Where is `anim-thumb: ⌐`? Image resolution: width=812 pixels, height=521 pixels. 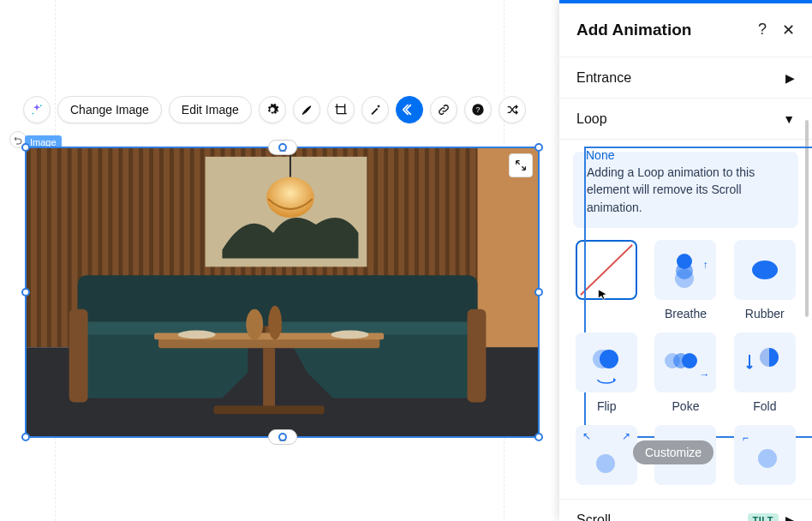
anim-thumb: ⌐ is located at coordinates (765, 455).